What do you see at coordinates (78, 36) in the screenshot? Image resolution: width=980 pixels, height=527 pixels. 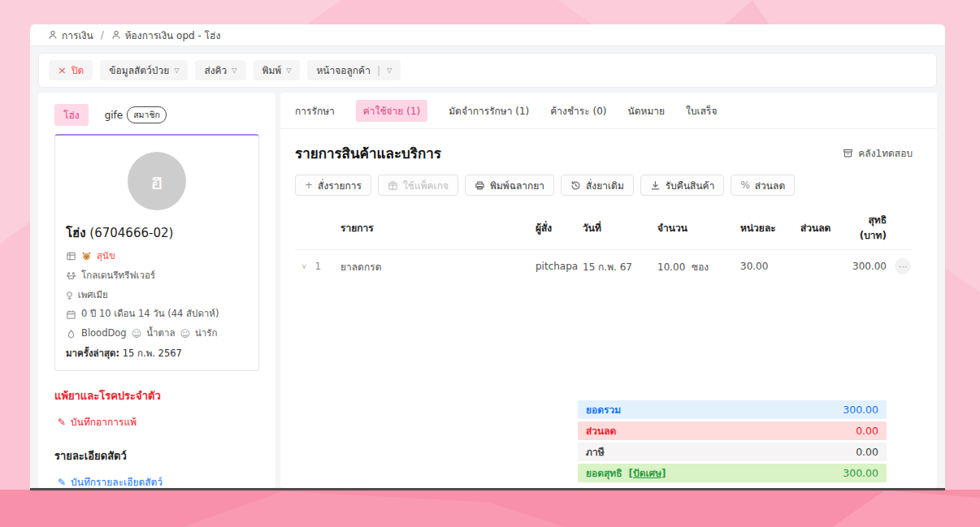 I see `breadcrumb-label: การเงิน` at bounding box center [78, 36].